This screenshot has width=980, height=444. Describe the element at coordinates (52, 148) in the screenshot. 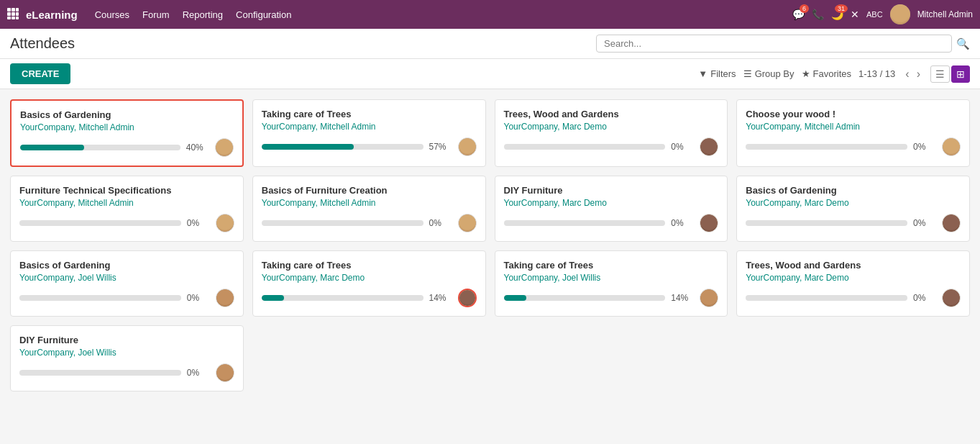

I see `progress-fill` at that location.